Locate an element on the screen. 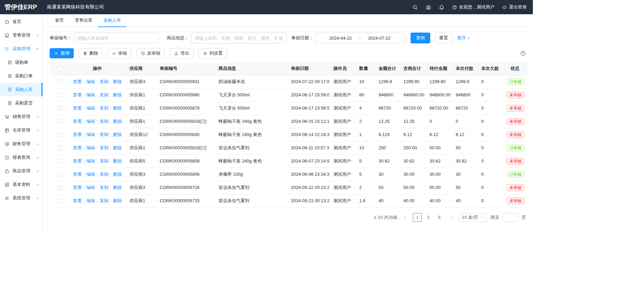 This screenshot has width=644, height=286. sidebar-item-purchase: 采购管理 is located at coordinates (21, 49).